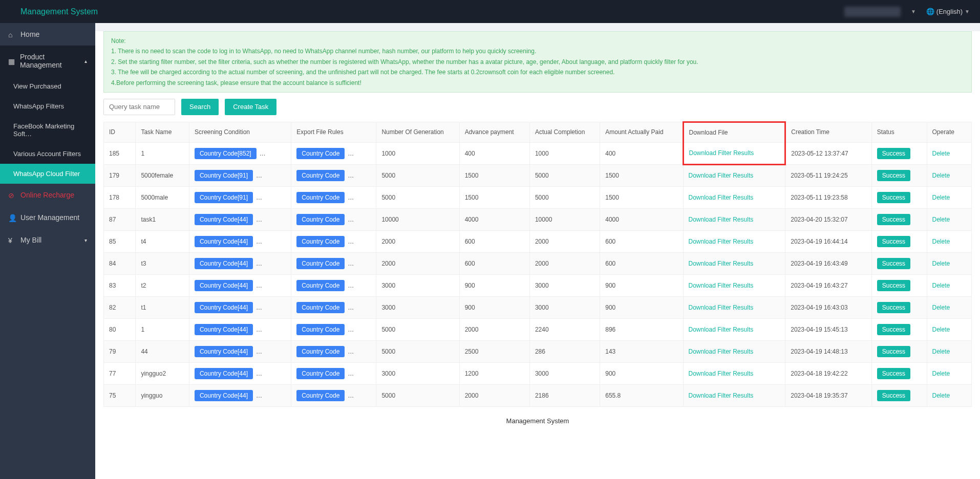 This screenshot has width=980, height=479. I want to click on table-row: 1851Country Code[852]…Country Code…10004…, so click(538, 154).